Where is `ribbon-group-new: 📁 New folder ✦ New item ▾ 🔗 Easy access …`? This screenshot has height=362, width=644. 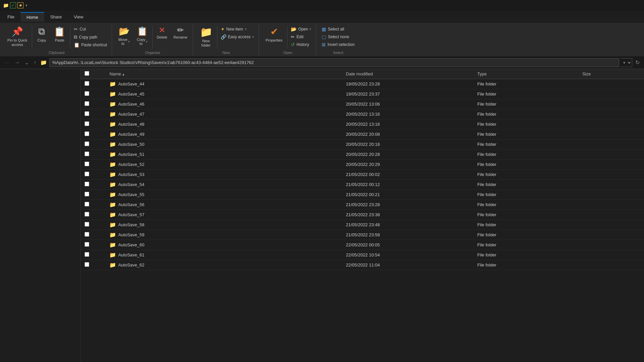 ribbon-group-new: 📁 New folder ✦ New item ▾ 🔗 Easy access … is located at coordinates (226, 40).